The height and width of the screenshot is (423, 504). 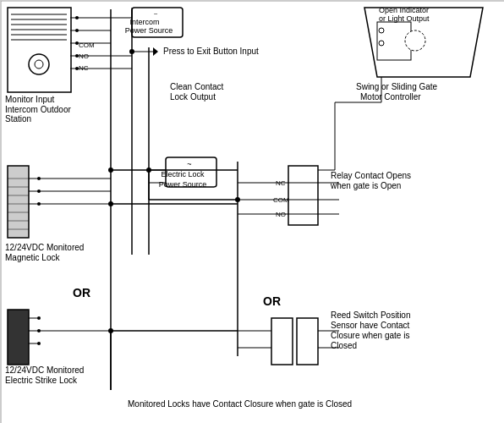 I want to click on svg-text: Relay Contact Opens, so click(x=370, y=176).